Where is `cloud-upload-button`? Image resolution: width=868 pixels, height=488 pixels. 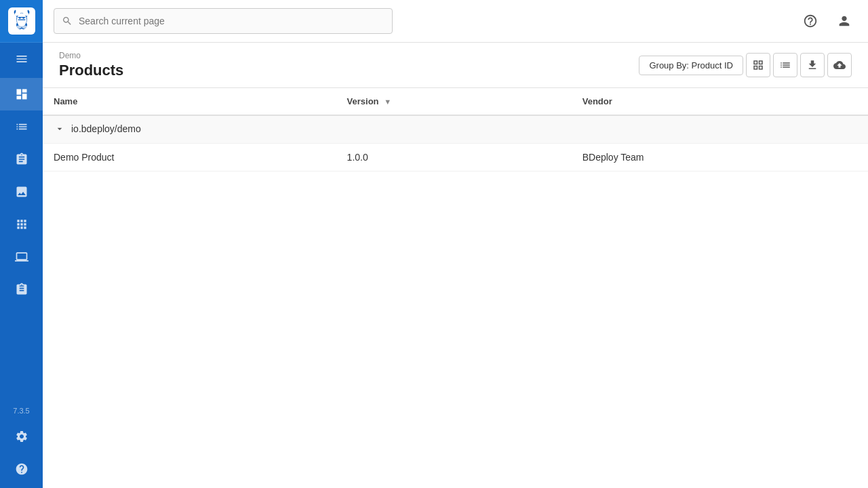
cloud-upload-button is located at coordinates (840, 65).